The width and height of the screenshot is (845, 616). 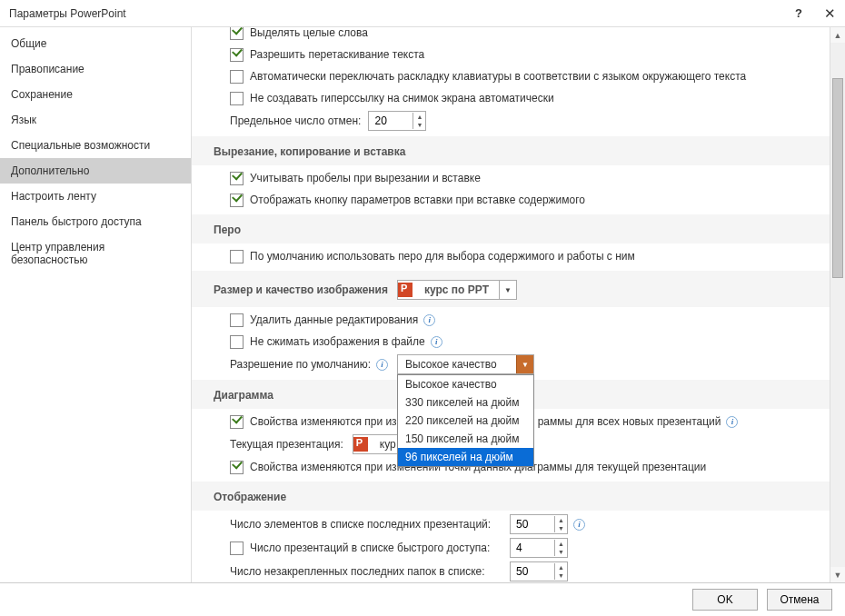 What do you see at coordinates (295, 121) in the screenshot?
I see `undo-limit-label: Предельное число отмен:` at bounding box center [295, 121].